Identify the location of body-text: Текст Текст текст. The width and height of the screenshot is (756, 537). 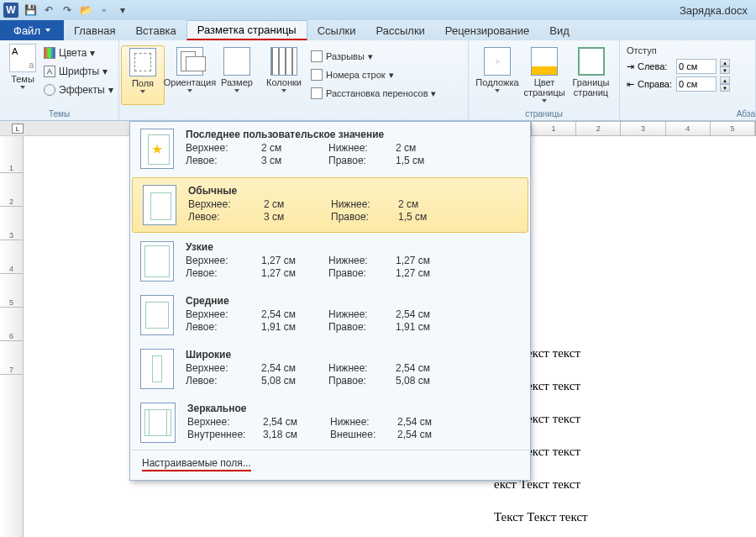
(625, 518).